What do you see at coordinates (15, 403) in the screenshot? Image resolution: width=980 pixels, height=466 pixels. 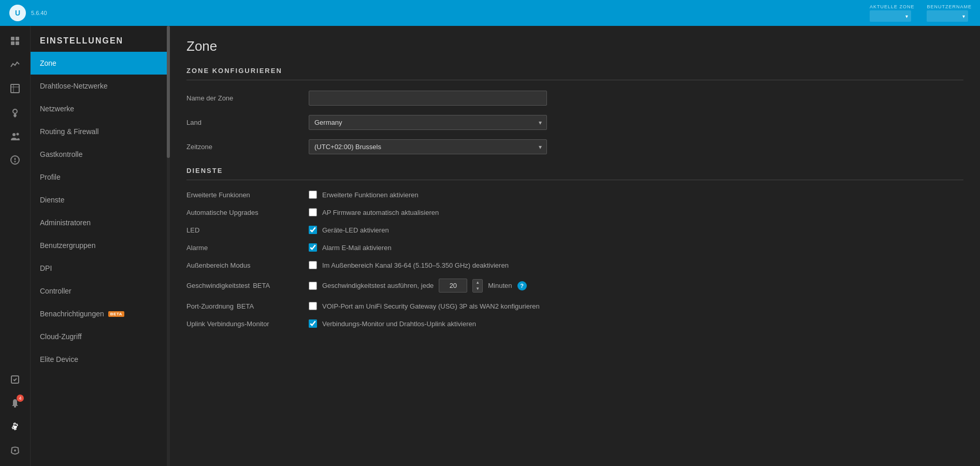 I see `nav-notifications: 4` at bounding box center [15, 403].